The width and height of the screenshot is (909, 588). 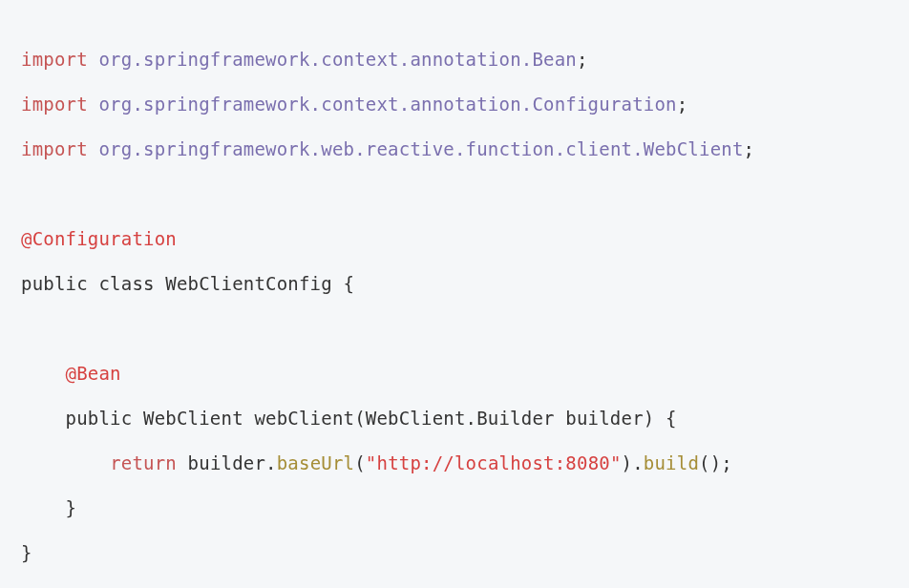 What do you see at coordinates (187, 284) in the screenshot?
I see `code-line-class-decl: public class WebClientConfig {` at bounding box center [187, 284].